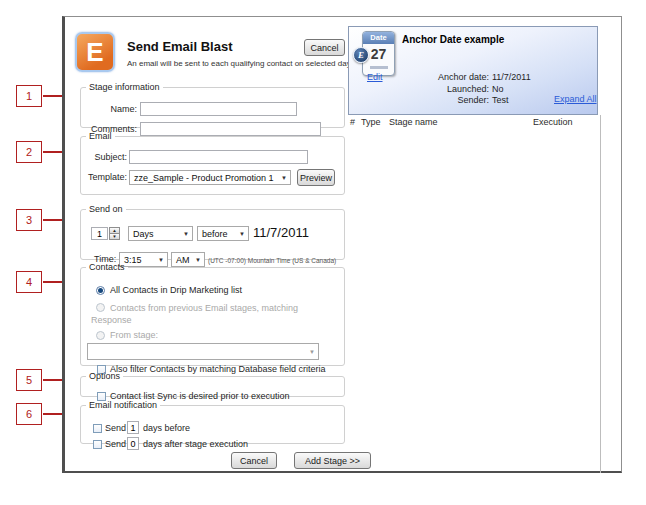 Image resolution: width=646 pixels, height=505 pixels. I want to click on radio-from-stage, so click(100, 336).